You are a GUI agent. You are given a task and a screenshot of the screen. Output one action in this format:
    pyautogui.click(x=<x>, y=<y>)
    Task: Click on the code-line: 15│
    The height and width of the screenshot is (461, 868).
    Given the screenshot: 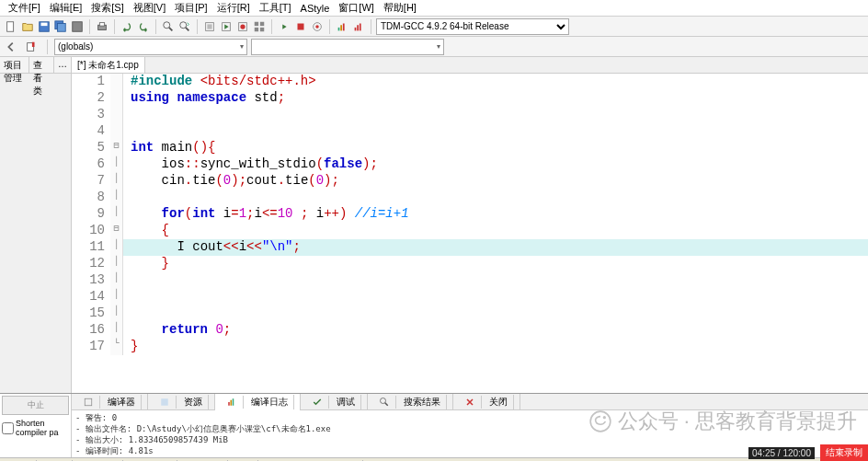 What is the action you would take?
    pyautogui.click(x=470, y=314)
    